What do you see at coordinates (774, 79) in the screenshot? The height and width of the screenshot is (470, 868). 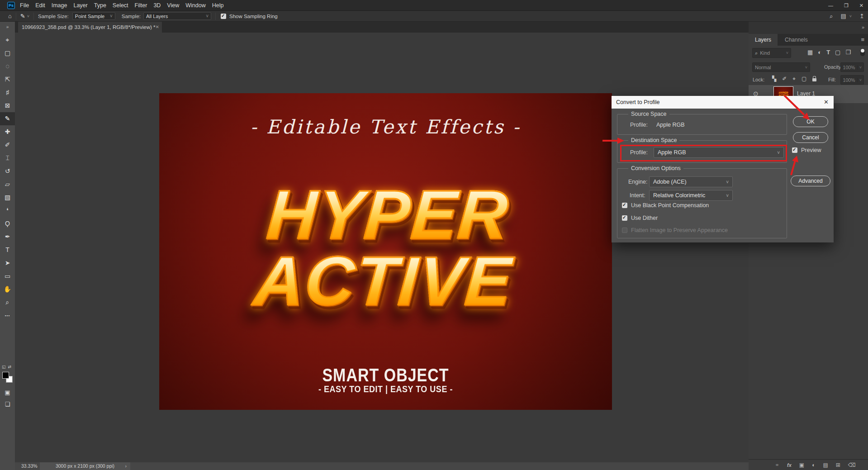 I see `lock-transparent-pixels-icon: ▚` at bounding box center [774, 79].